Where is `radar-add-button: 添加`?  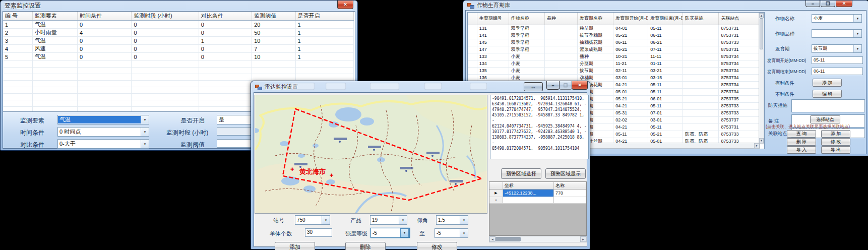 radar-add-button: 添加 is located at coordinates (295, 246).